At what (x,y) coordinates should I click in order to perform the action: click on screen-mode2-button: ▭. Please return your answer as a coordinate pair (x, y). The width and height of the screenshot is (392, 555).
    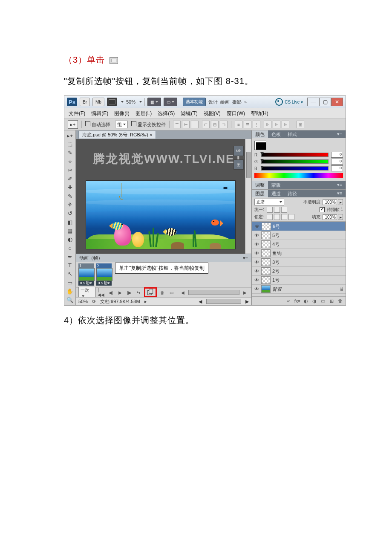
    Looking at the image, I should click on (170, 102).